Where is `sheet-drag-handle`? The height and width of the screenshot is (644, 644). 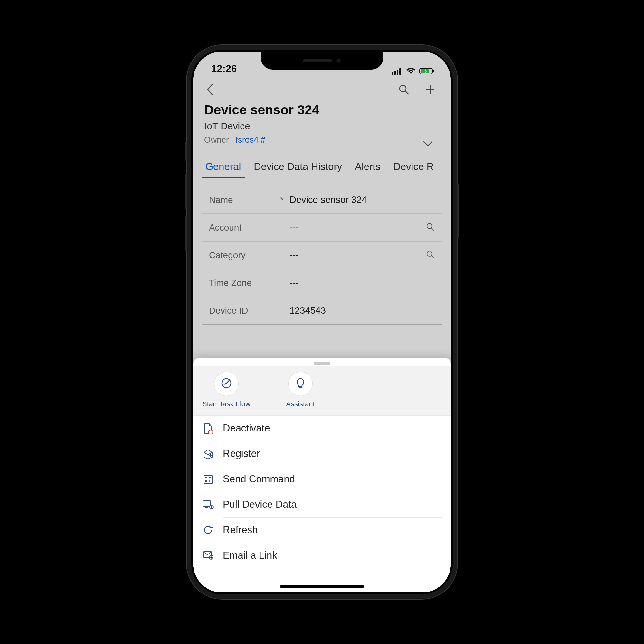
sheet-drag-handle is located at coordinates (322, 362).